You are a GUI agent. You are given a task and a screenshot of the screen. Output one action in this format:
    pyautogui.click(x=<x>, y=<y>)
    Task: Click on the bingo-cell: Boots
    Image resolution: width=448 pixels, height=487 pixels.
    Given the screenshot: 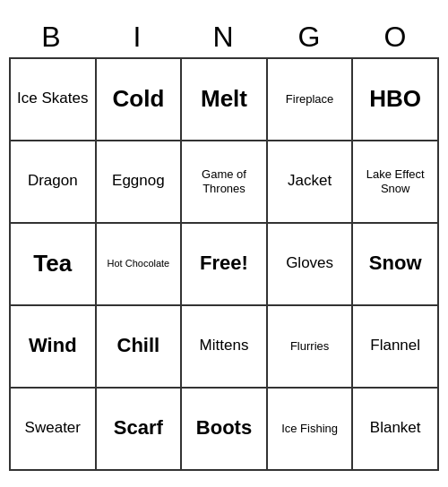 What is the action you would take?
    pyautogui.click(x=225, y=430)
    